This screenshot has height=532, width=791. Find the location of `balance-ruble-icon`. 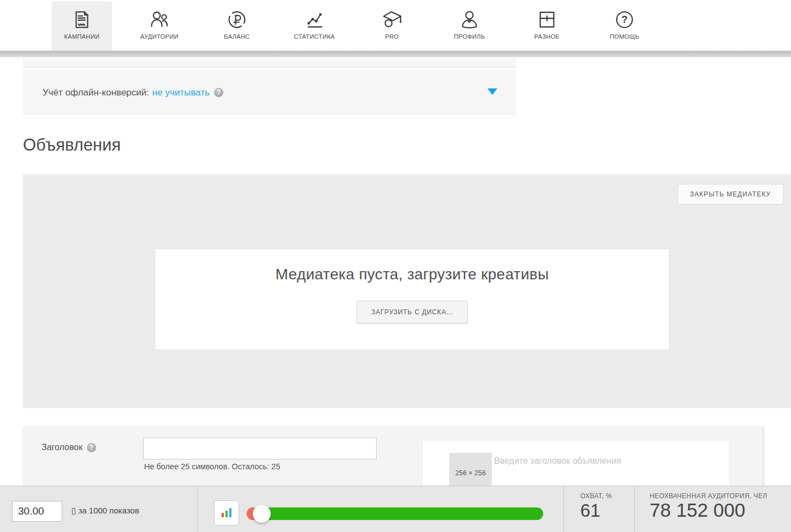

balance-ruble-icon is located at coordinates (237, 20).